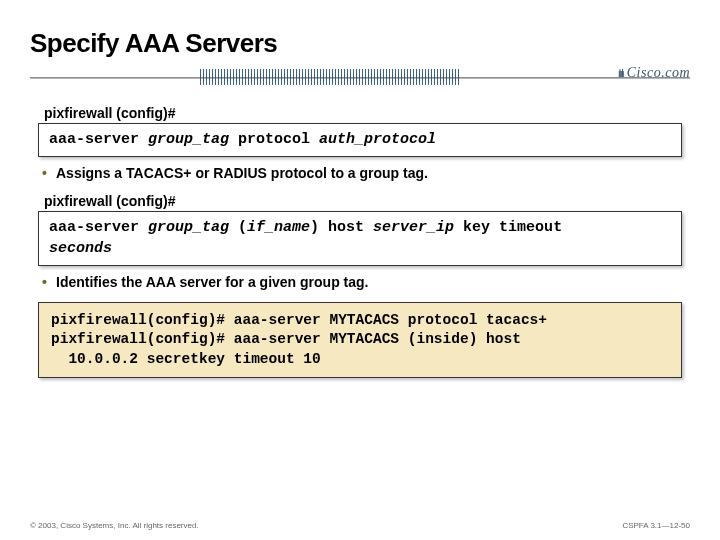 The image size is (720, 540). What do you see at coordinates (656, 526) in the screenshot?
I see `slide-number: CSPFA 3.1—12-50` at bounding box center [656, 526].